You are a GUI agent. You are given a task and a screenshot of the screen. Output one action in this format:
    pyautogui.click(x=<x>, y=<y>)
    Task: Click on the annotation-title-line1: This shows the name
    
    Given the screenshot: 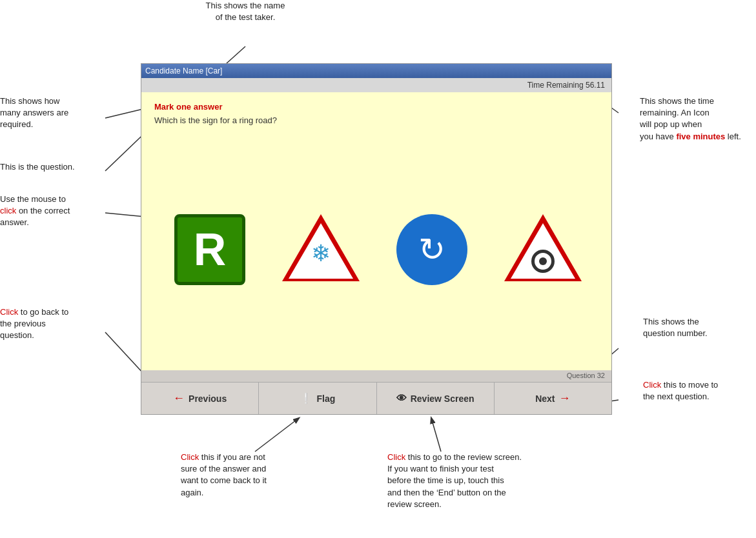 What is the action you would take?
    pyautogui.click(x=245, y=5)
    